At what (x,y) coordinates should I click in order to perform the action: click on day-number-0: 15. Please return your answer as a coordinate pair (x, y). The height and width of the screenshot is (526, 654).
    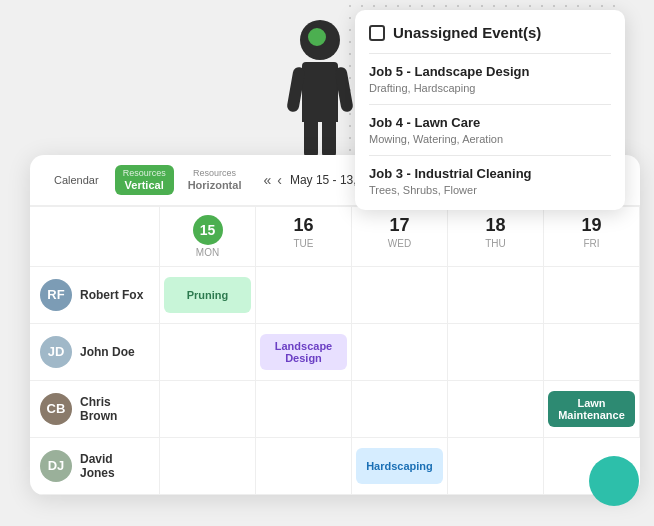
    Looking at the image, I should click on (208, 230).